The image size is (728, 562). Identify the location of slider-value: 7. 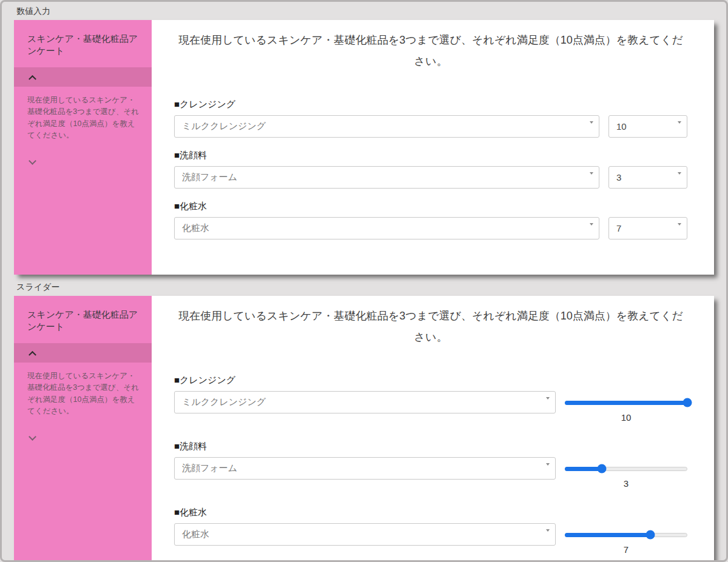
(626, 549).